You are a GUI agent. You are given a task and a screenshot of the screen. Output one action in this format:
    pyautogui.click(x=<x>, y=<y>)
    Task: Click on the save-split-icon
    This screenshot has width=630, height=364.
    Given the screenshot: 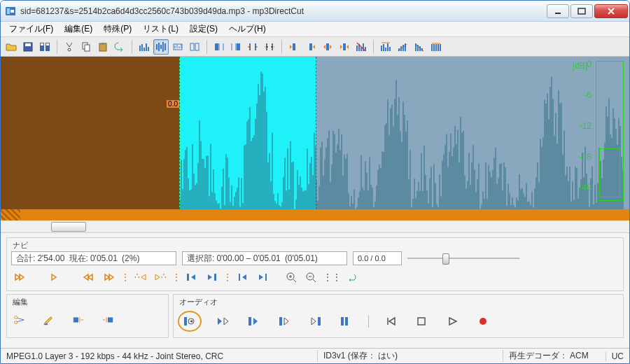 What is the action you would take?
    pyautogui.click(x=45, y=47)
    